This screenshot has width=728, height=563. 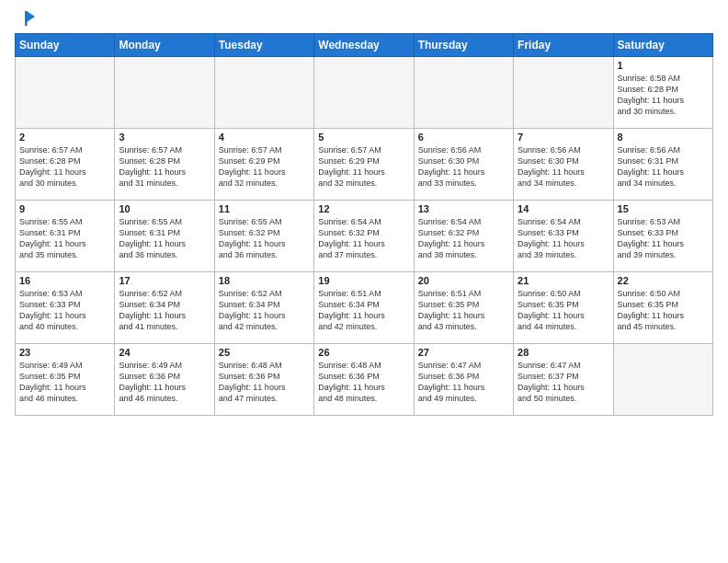 I want to click on day-cell: 15Sunrise: 6:53 AM Sunset: 6:33 PM Dayli…, so click(x=663, y=236).